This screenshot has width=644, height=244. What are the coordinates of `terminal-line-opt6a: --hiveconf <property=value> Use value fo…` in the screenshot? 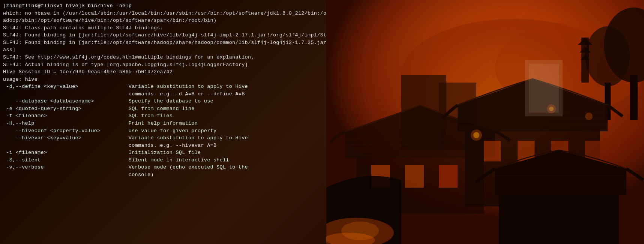 It's located at (163, 131).